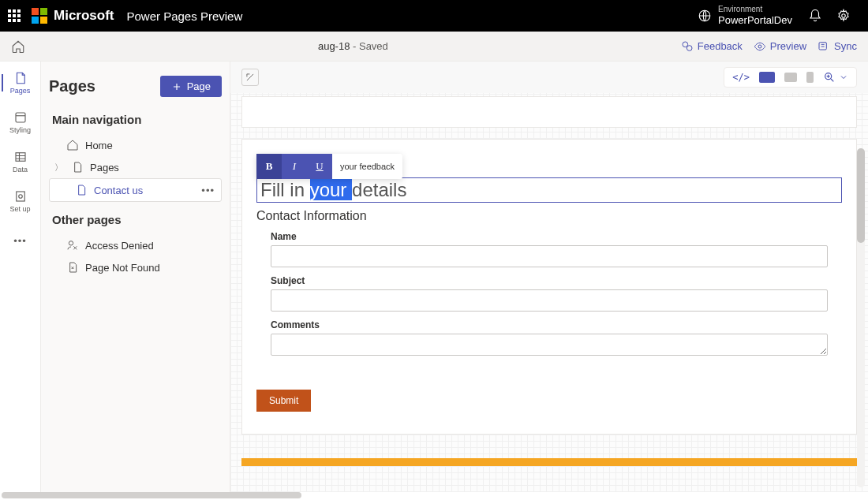 The height and width of the screenshot is (500, 868). I want to click on rail-styling: Styling, so click(21, 122).